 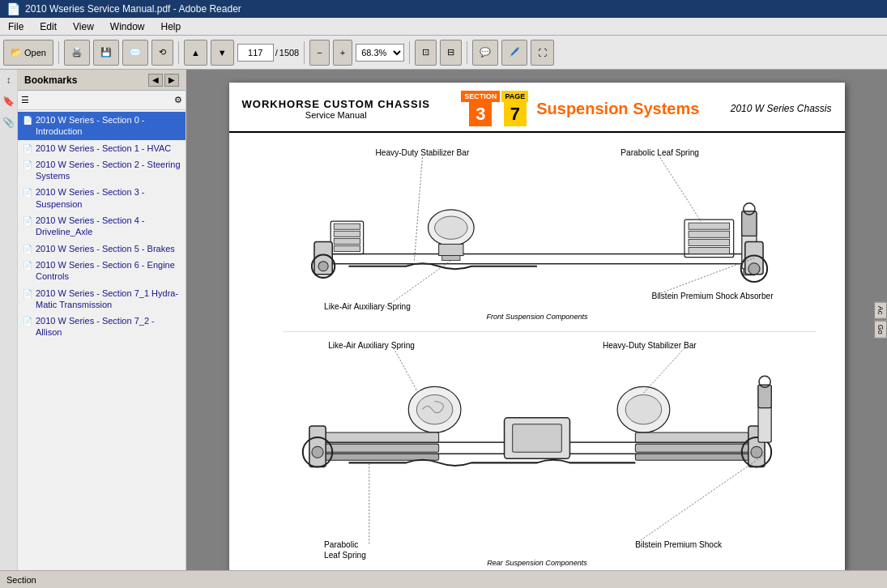 I want to click on fit-page-button: ⊡, so click(x=426, y=53).